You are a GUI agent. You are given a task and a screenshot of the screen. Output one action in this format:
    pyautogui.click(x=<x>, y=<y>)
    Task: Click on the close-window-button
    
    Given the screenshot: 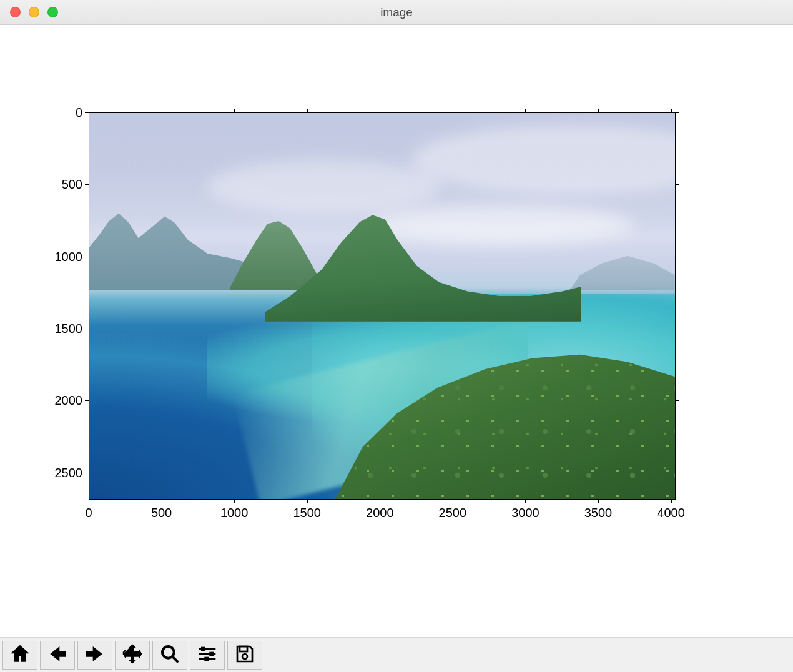 What is the action you would take?
    pyautogui.click(x=15, y=12)
    